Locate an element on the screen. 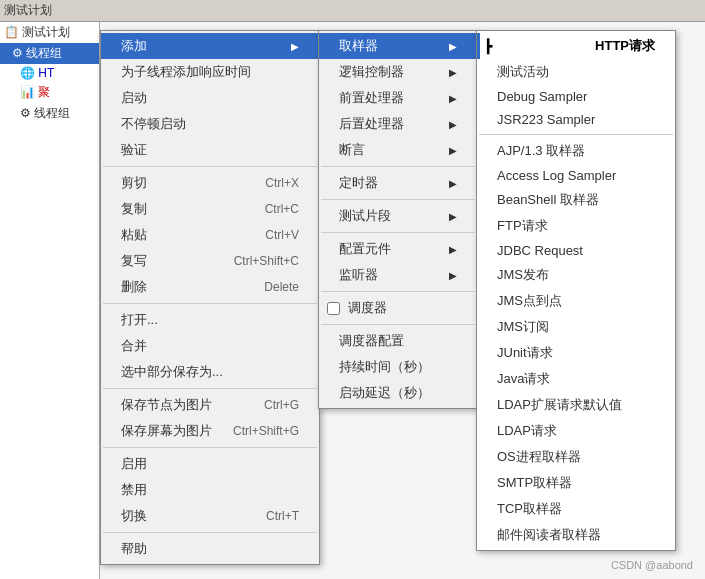 Image resolution: width=705 pixels, height=579 pixels. menu-item-debug-sampler: Debug Sampler is located at coordinates (576, 96).